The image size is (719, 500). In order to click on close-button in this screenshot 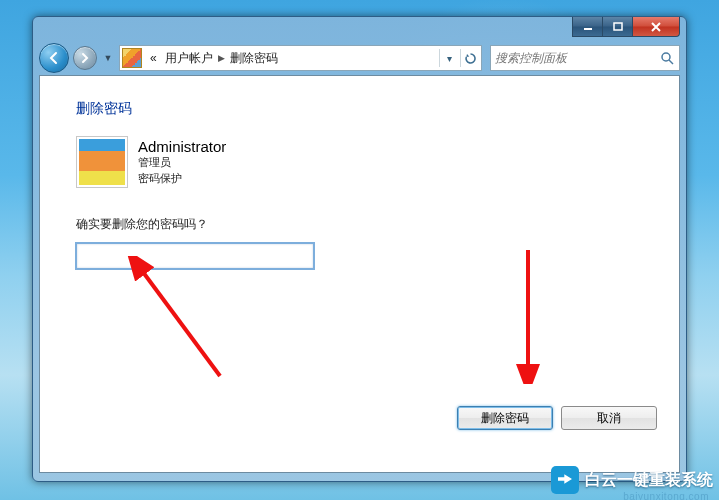, I will do `click(656, 27)`.